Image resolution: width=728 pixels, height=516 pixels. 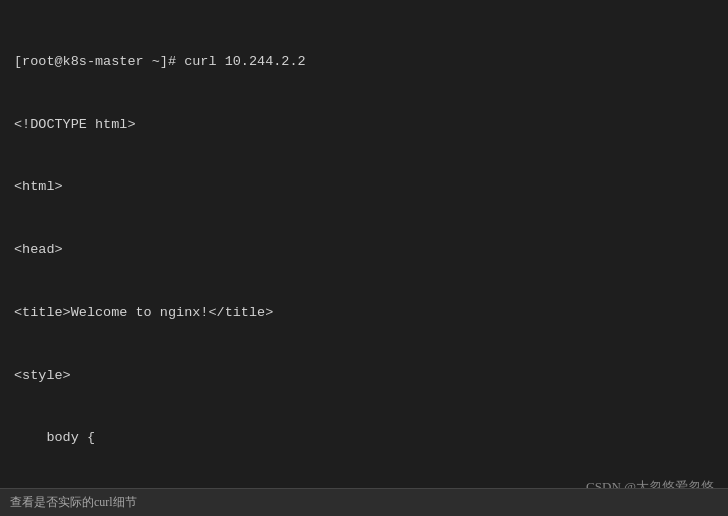 I want to click on bottom-bar-text: 查看是否实际的curl细节, so click(x=74, y=502).